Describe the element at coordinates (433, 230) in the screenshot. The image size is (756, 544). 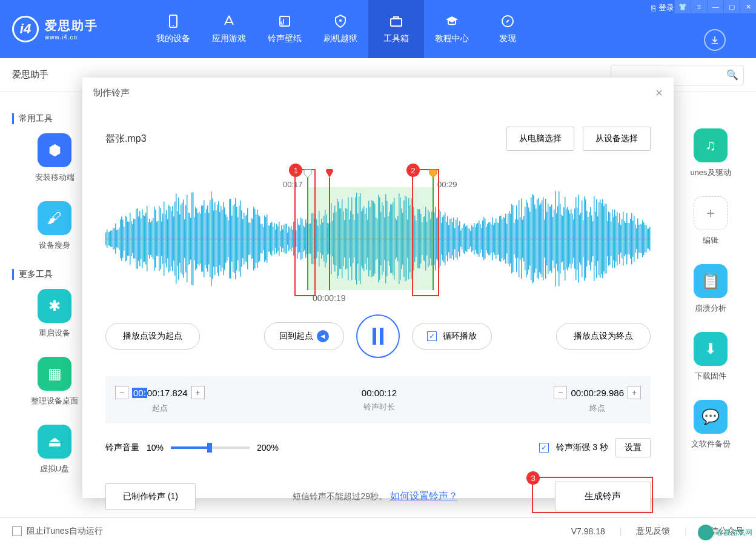
I see `end-marker: 00:29` at that location.